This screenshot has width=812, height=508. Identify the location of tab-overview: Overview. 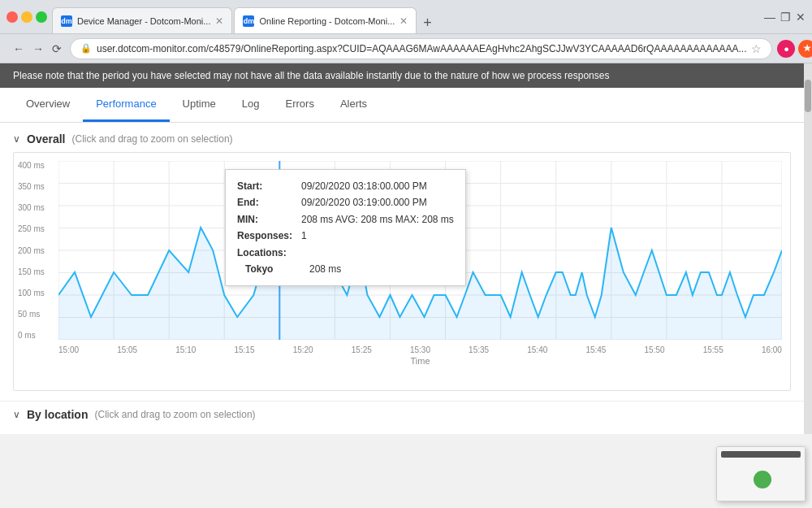
(48, 105).